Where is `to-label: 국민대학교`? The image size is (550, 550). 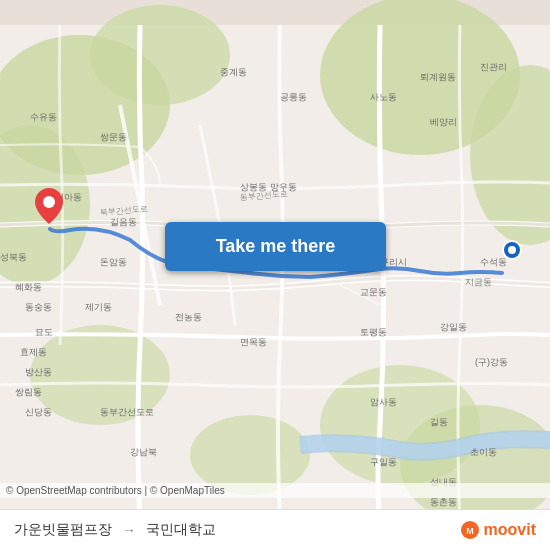 to-label: 국민대학교 is located at coordinates (181, 530).